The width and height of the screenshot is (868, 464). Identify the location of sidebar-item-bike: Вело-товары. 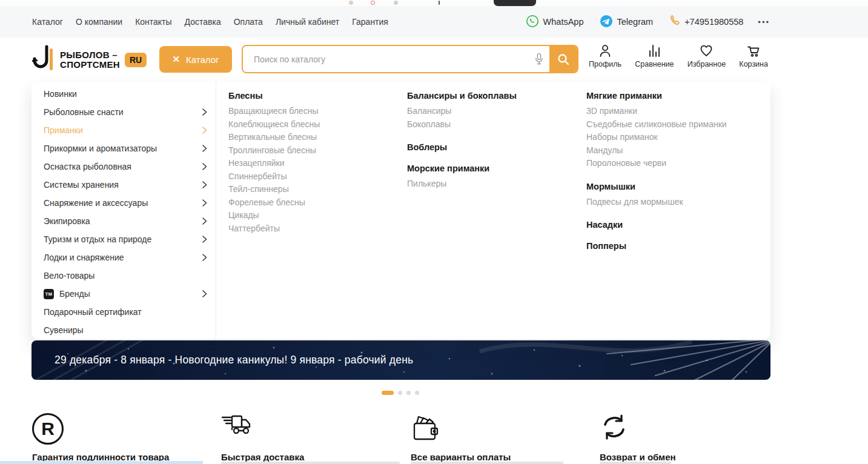
(124, 276).